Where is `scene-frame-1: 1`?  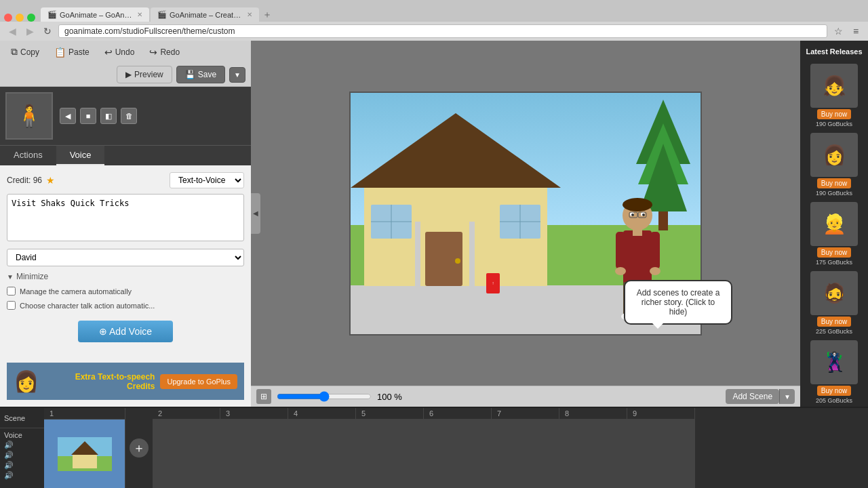 scene-frame-1: 1 is located at coordinates (85, 448).